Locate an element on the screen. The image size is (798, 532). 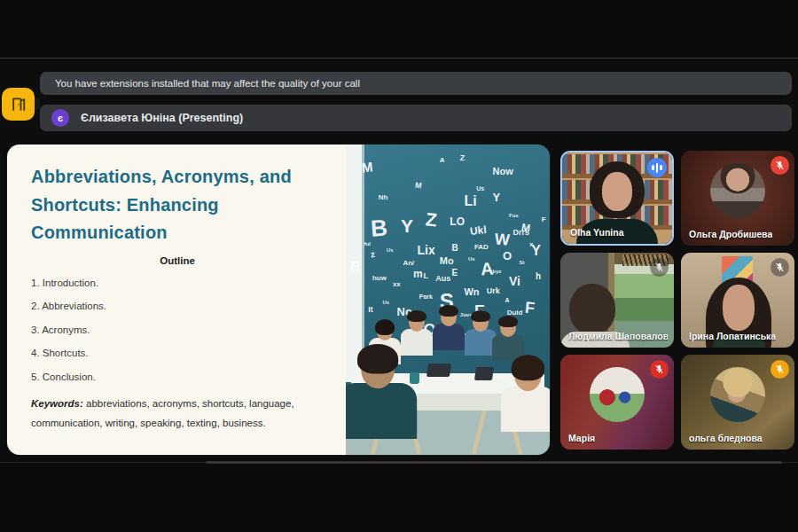
participant-tile-olha-yunina: Olha Yunina is located at coordinates (617, 199).